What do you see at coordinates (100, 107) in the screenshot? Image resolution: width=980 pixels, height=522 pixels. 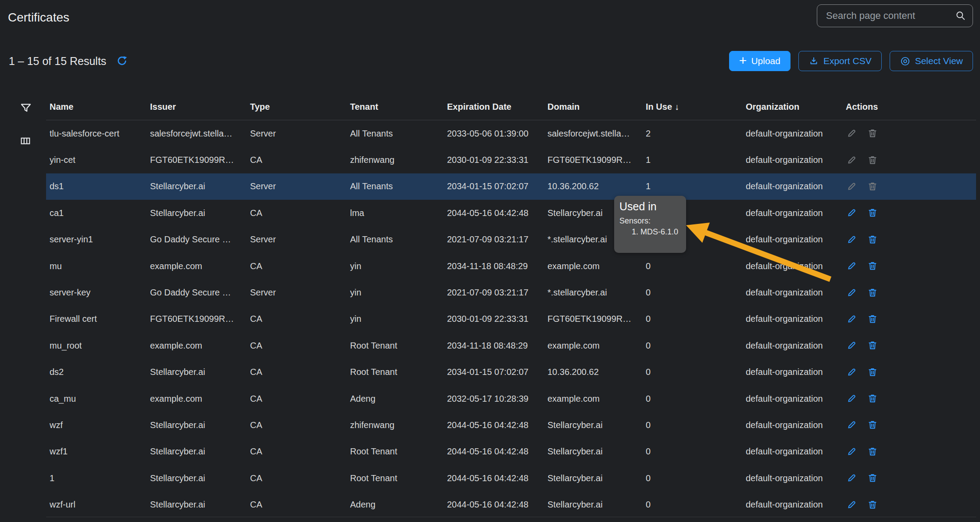 I see `column-header-name: Name` at bounding box center [100, 107].